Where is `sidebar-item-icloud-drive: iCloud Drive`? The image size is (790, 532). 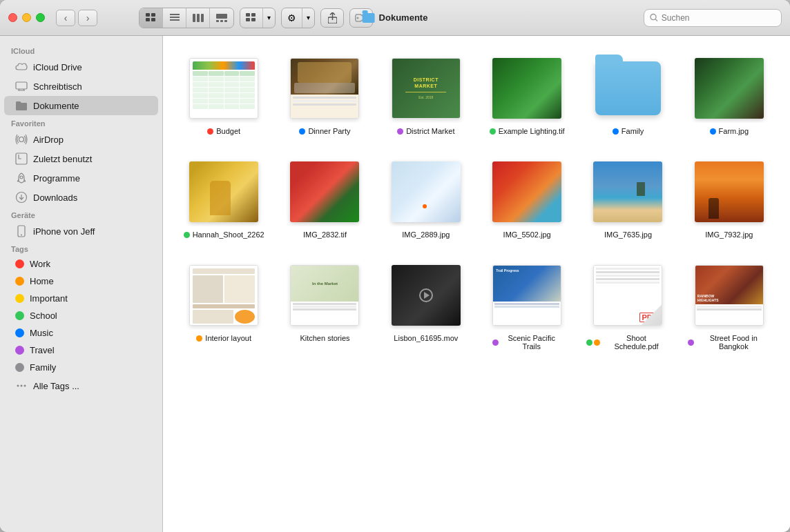 sidebar-item-icloud-drive: iCloud Drive is located at coordinates (81, 67).